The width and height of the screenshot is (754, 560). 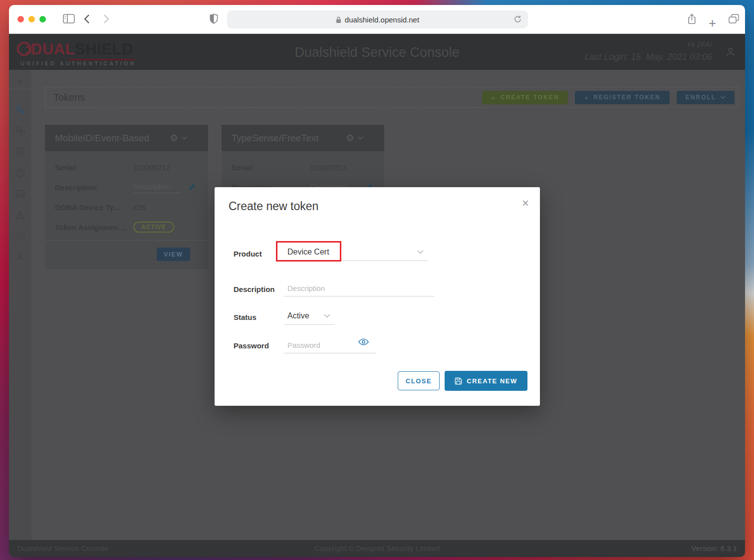 I want to click on product-label: Product, so click(x=248, y=254).